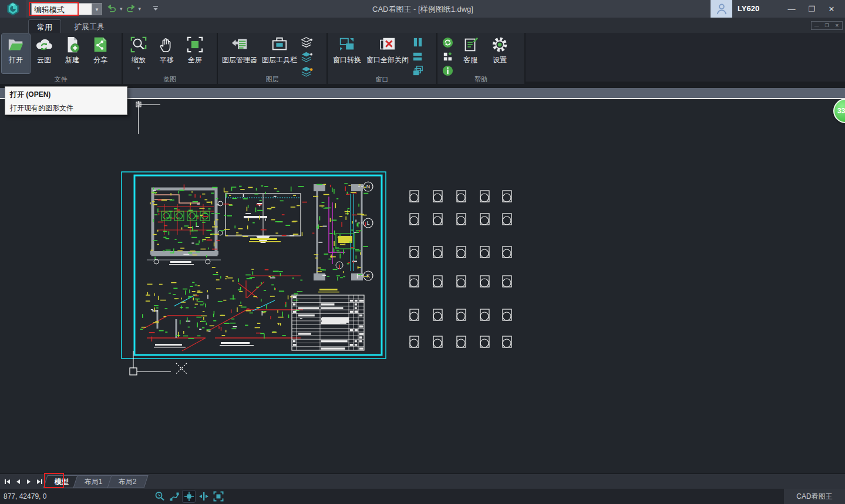 The width and height of the screenshot is (845, 504). I want to click on group-help-label: 帮助, so click(481, 80).